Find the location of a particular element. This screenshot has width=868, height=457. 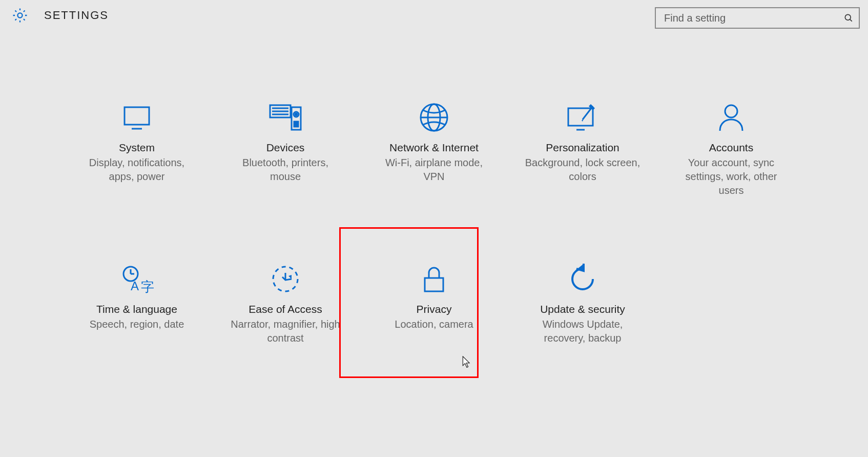

display-icon is located at coordinates (137, 117).